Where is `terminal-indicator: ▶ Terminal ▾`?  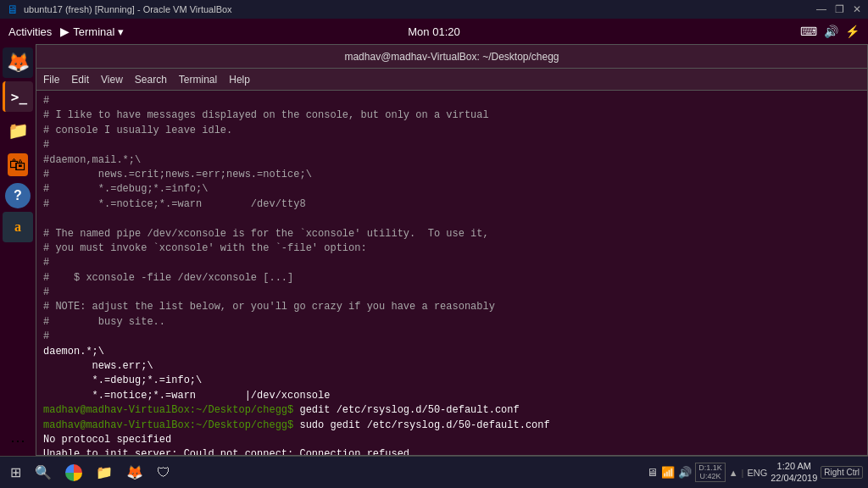
terminal-indicator: ▶ Terminal ▾ is located at coordinates (92, 31).